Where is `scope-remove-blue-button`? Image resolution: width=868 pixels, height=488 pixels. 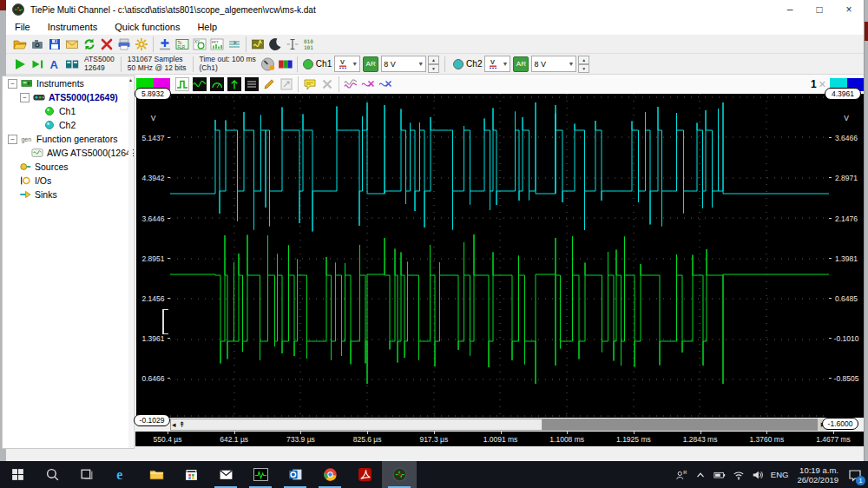 scope-remove-blue-button is located at coordinates (385, 84).